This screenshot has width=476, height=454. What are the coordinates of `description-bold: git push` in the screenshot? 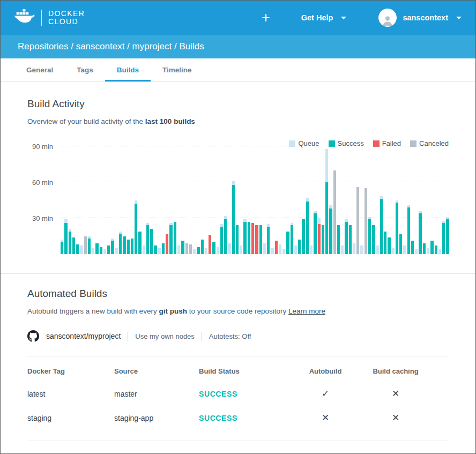 It's located at (173, 311).